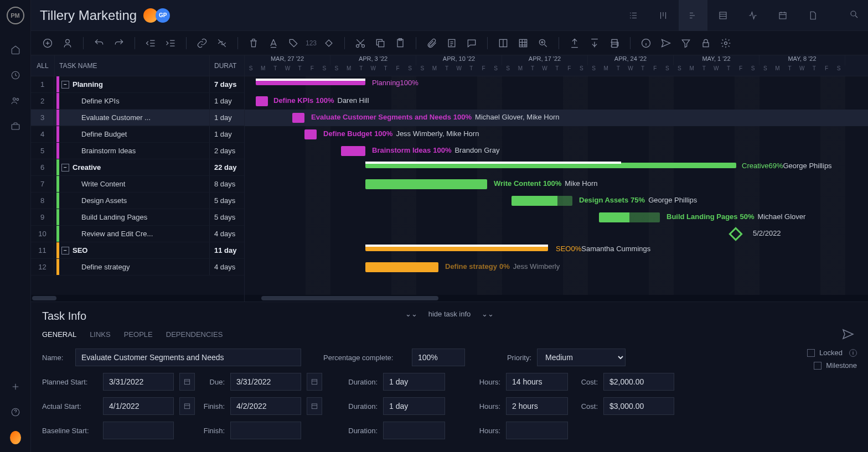 Image resolution: width=868 pixels, height=452 pixels. What do you see at coordinates (452, 43) in the screenshot?
I see `note-icon` at bounding box center [452, 43].